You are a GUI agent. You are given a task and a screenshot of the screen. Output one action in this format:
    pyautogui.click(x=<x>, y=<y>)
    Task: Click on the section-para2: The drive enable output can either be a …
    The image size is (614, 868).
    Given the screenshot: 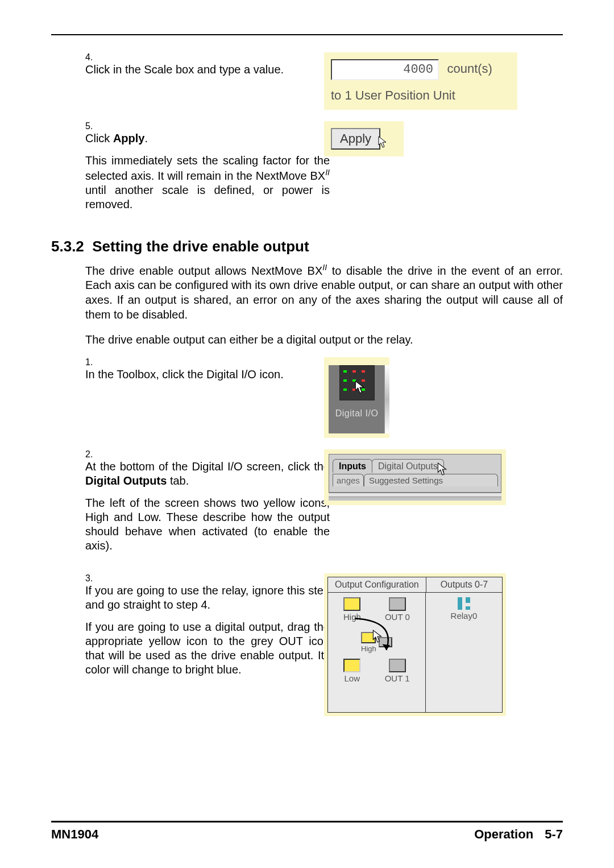 What is the action you would take?
    pyautogui.click(x=324, y=340)
    